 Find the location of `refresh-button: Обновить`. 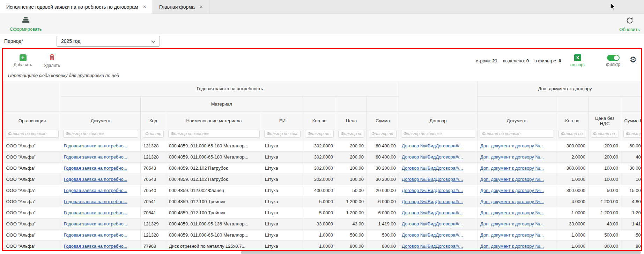

refresh-button: Обновить is located at coordinates (630, 24).